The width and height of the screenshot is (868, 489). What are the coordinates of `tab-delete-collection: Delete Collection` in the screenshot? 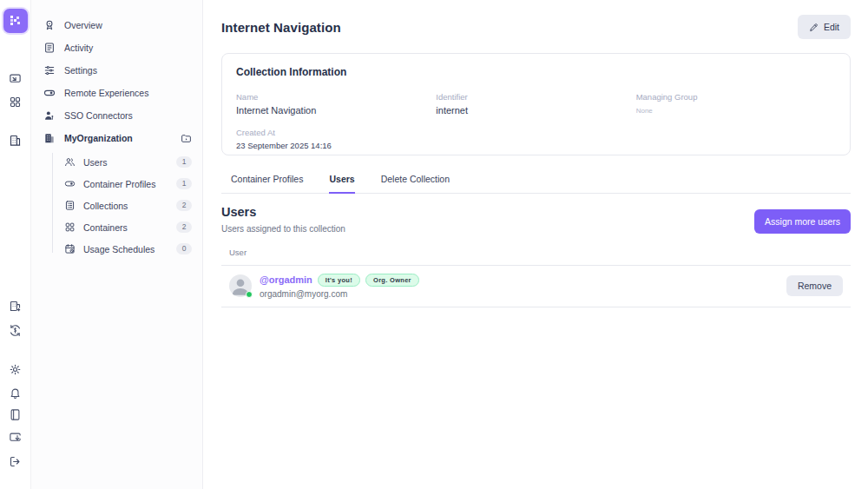 It's located at (415, 184).